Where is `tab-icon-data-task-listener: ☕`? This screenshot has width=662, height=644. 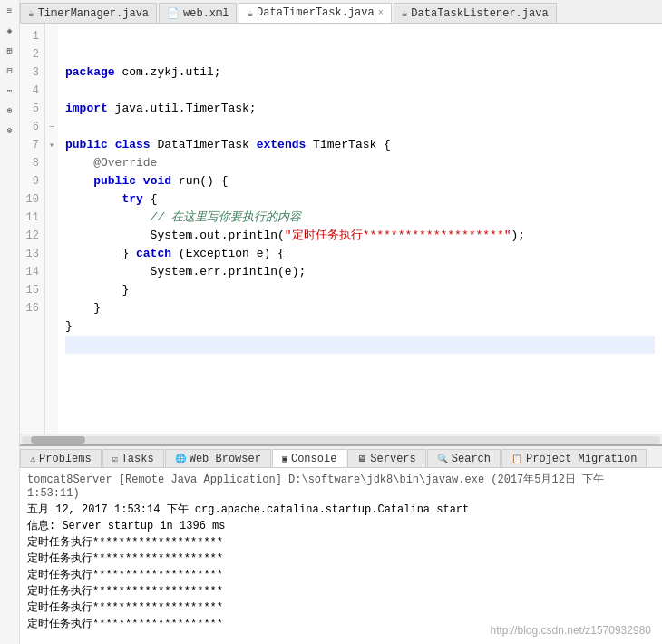
tab-icon-data-task-listener: ☕ is located at coordinates (404, 13).